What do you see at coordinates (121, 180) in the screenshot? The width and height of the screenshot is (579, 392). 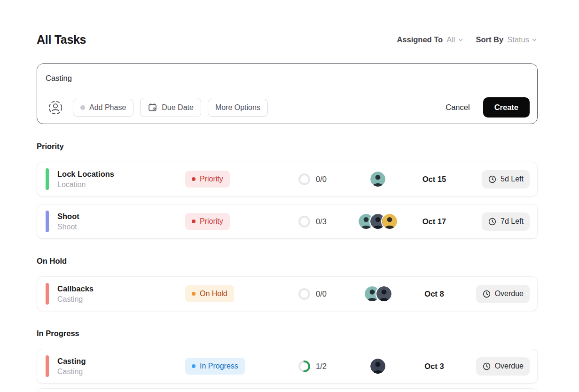 I see `task-names: Lock Locations Location` at bounding box center [121, 180].